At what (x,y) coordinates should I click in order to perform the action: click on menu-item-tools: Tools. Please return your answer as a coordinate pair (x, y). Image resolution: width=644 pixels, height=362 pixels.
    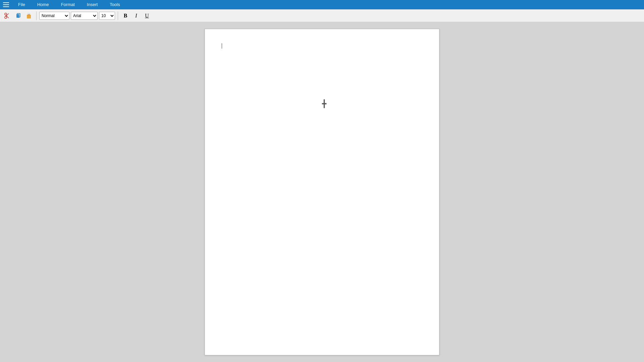
    Looking at the image, I should click on (115, 5).